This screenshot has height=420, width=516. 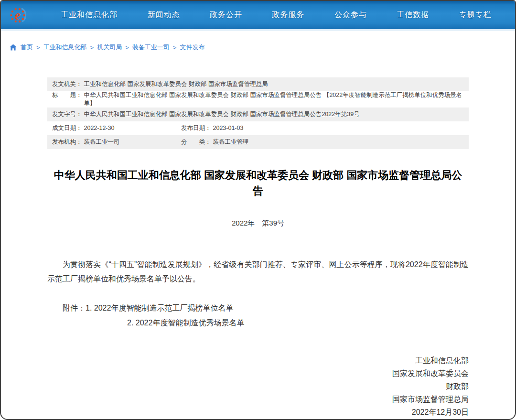 I want to click on breadcrumb-item-documents: 文件发布, so click(x=192, y=47).